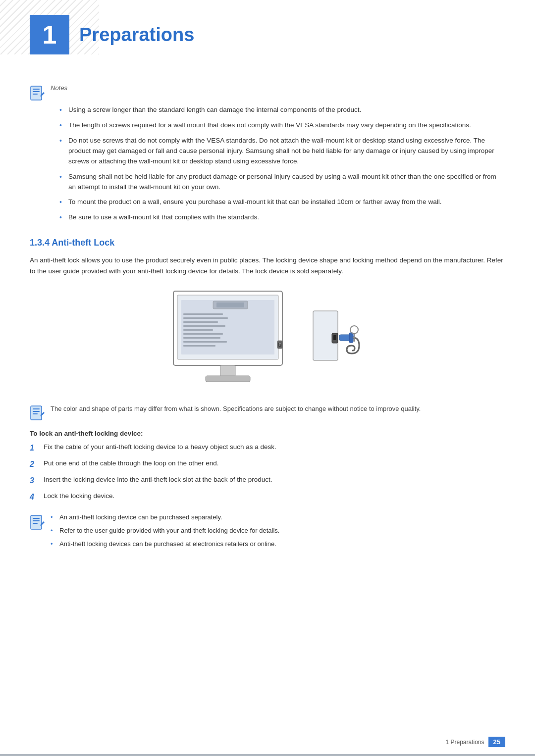  What do you see at coordinates (137, 35) in the screenshot?
I see `chapter-title: Preparations` at bounding box center [137, 35].